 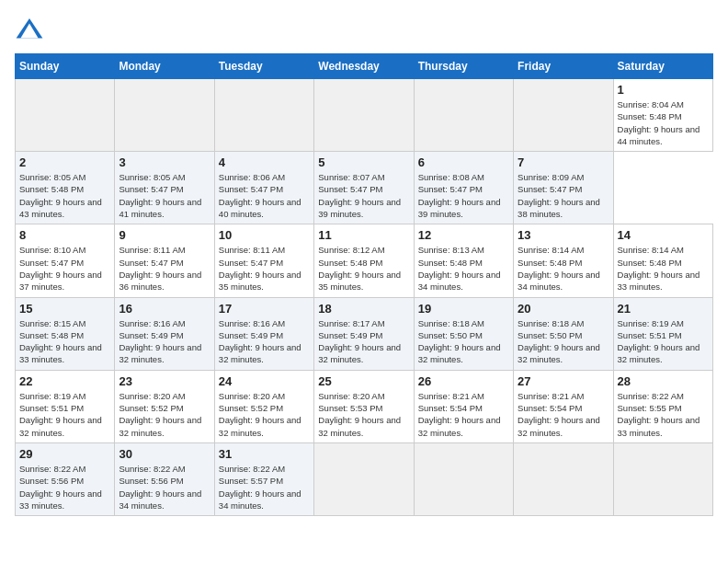 I want to click on calendar-day: 12 Sunrise: 8:13 AMSunset: 5:48 PMDaylig…, so click(x=463, y=261).